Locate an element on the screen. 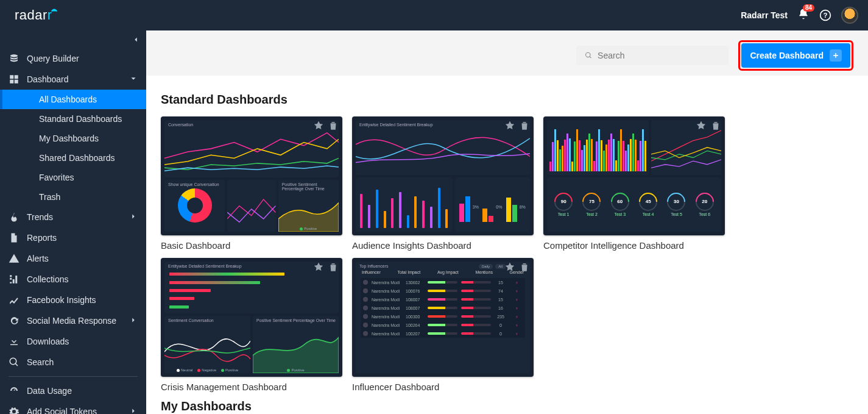 The width and height of the screenshot is (868, 414). gauge-label: Test 1 is located at coordinates (564, 215).